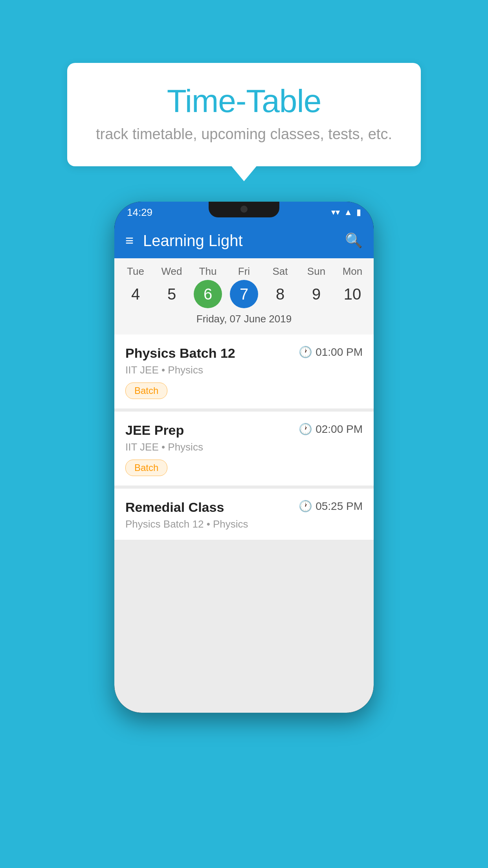  Describe the element at coordinates (348, 212) in the screenshot. I see `signal-icon: ▲` at that location.